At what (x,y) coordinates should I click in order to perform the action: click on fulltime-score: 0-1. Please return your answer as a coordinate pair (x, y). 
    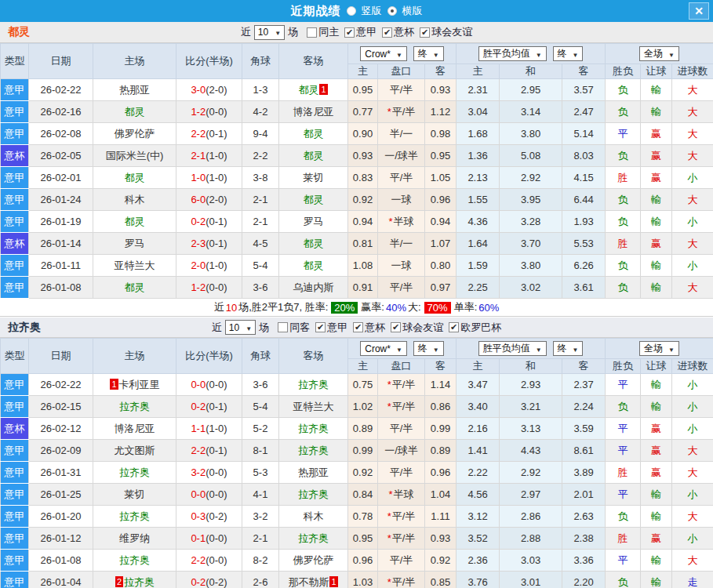
    Looking at the image, I should click on (198, 538).